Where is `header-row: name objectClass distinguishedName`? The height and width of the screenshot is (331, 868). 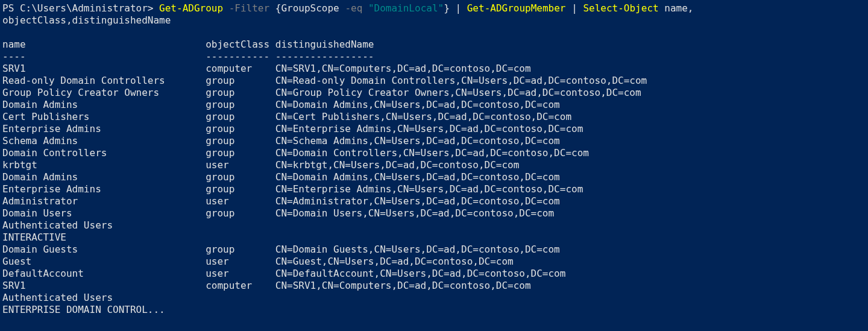 header-row: name objectClass distinguishedName is located at coordinates (188, 45).